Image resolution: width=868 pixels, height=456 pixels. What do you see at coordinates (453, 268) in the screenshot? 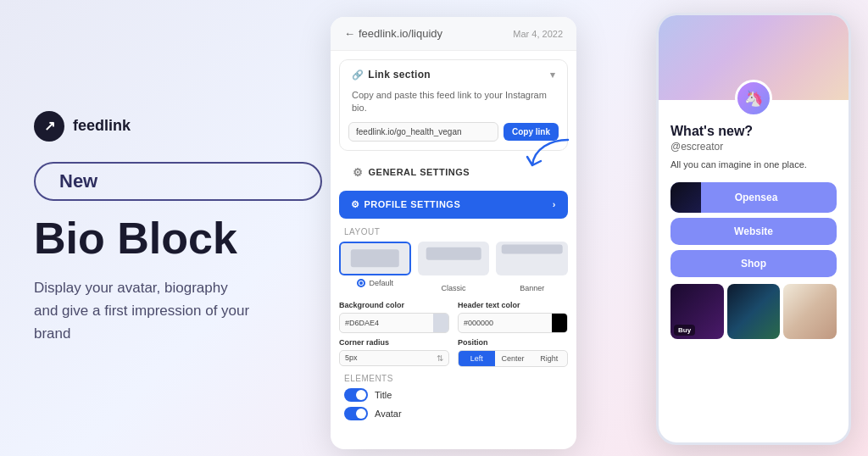
I see `layout-options: Default Classic Banner` at bounding box center [453, 268].